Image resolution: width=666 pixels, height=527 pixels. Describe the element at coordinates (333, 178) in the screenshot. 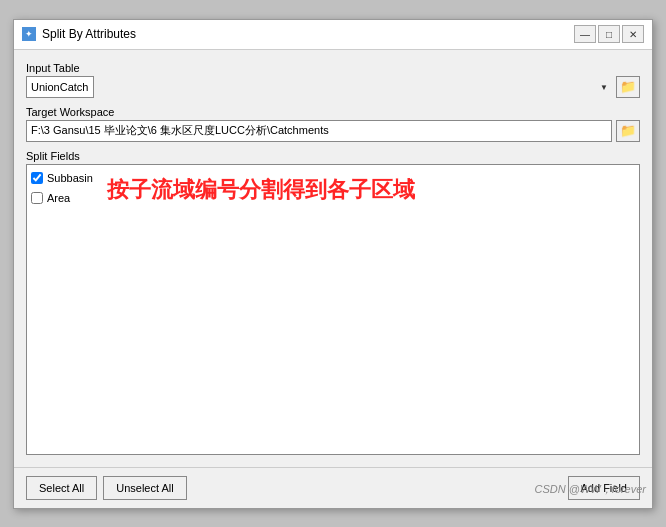

I see `field-subbasin-item: Subbasin` at that location.